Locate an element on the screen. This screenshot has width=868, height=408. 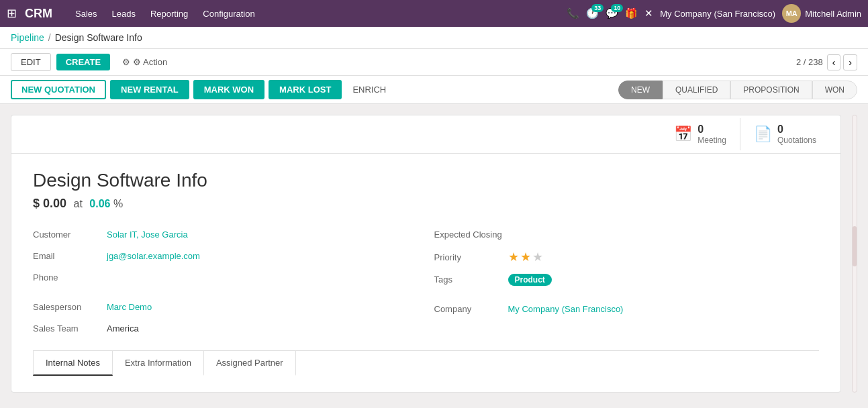
document-icon: 📄 is located at coordinates (763, 134).